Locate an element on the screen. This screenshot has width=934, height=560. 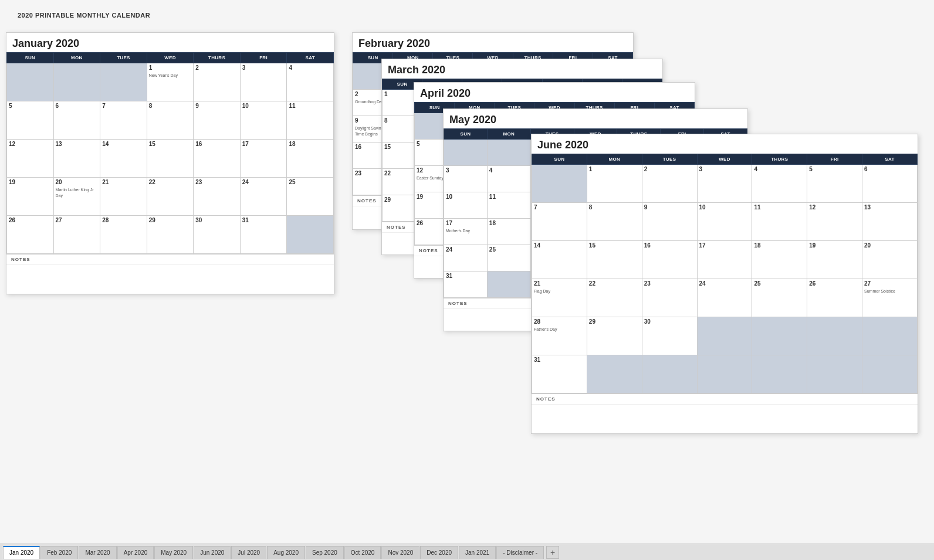
jun-col-tues: TUES is located at coordinates (669, 159).